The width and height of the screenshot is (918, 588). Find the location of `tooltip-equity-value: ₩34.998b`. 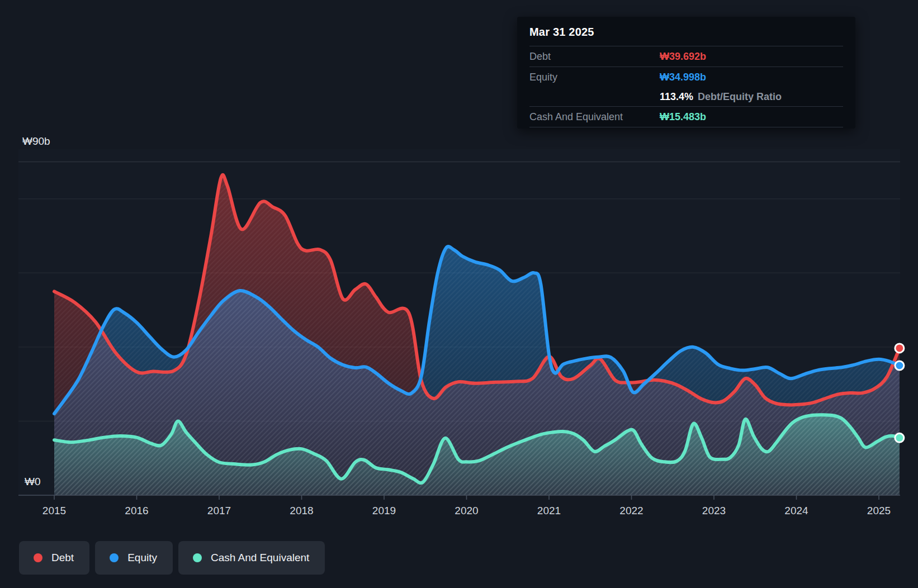

tooltip-equity-value: ₩34.998b is located at coordinates (683, 77).